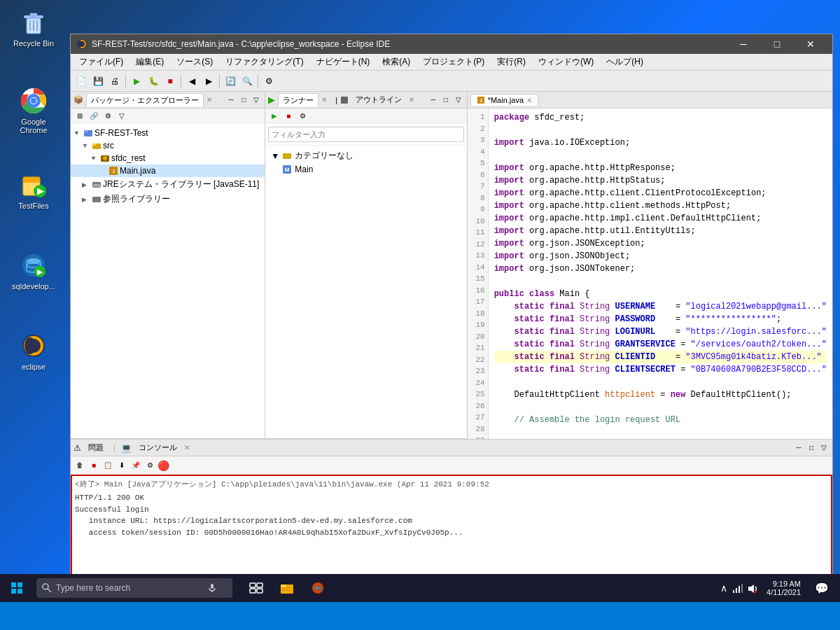  I want to click on runner-run: ▶, so click(274, 116).